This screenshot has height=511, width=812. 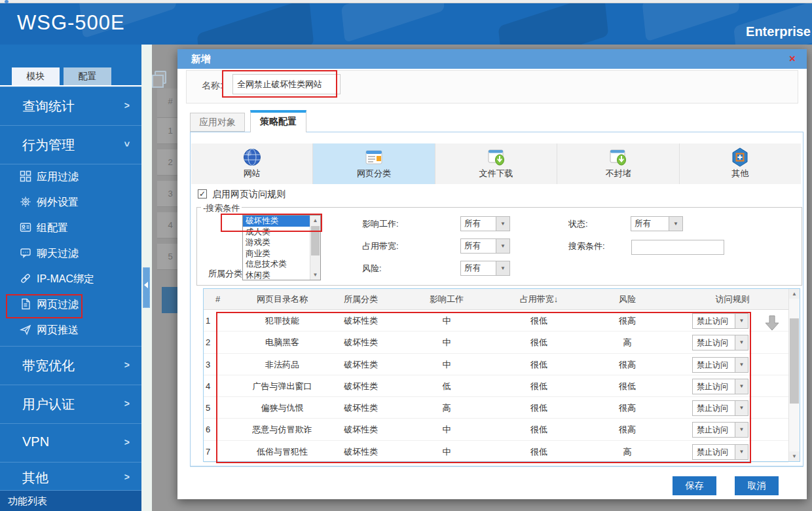 What do you see at coordinates (35, 442) in the screenshot?
I see `sidebar-section-label: VPN` at bounding box center [35, 442].